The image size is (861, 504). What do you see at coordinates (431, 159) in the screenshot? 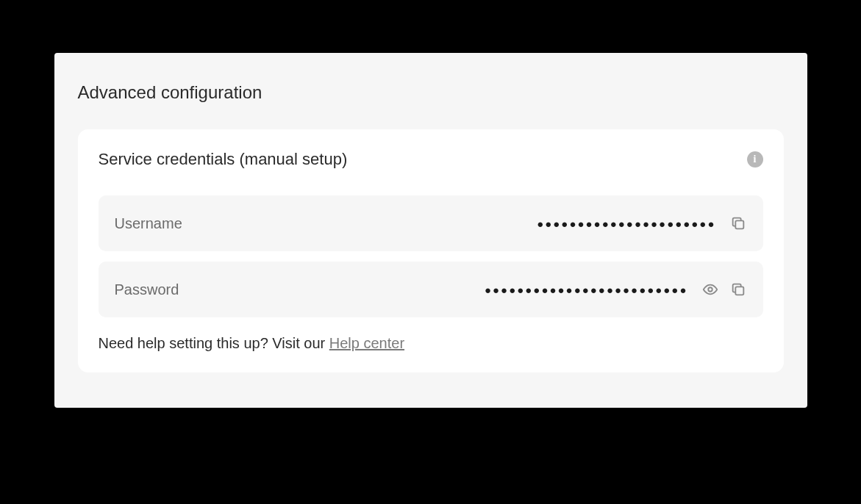
I see `card-header: Service credentials (manual setup) i` at bounding box center [431, 159].